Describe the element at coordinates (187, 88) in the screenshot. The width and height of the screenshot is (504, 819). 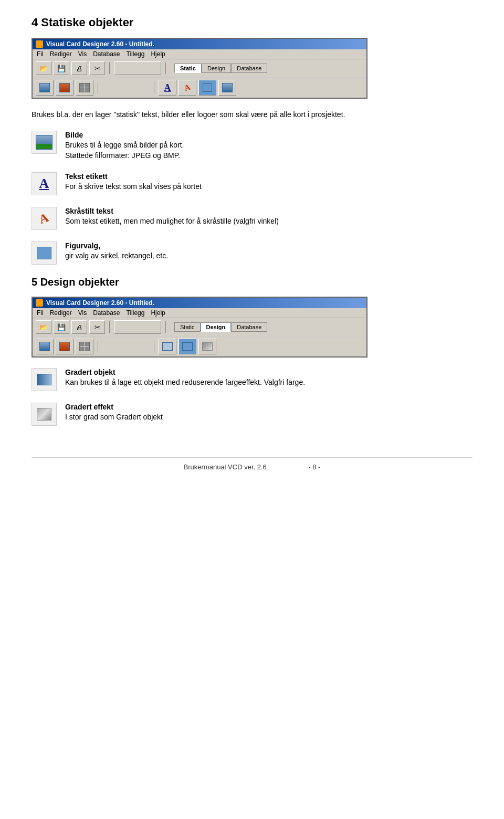
I see `toolbar-btn-slant-a: A` at that location.